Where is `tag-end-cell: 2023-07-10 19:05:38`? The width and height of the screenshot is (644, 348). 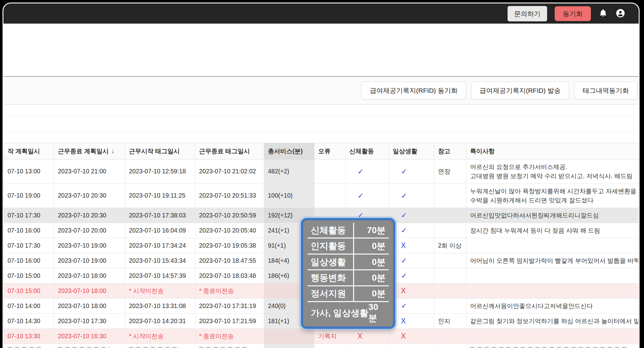
tag-end-cell: 2023-07-10 19:05:38 is located at coordinates (230, 246).